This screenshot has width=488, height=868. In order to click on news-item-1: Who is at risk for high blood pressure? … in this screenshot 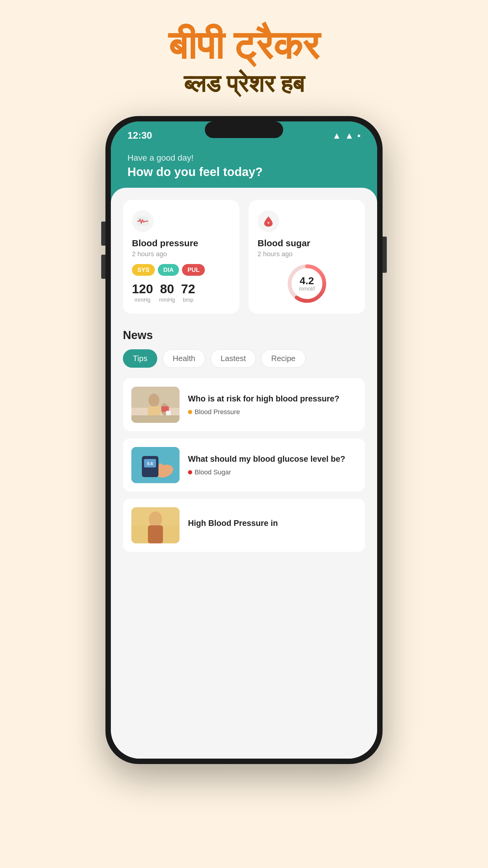, I will do `click(244, 405)`.